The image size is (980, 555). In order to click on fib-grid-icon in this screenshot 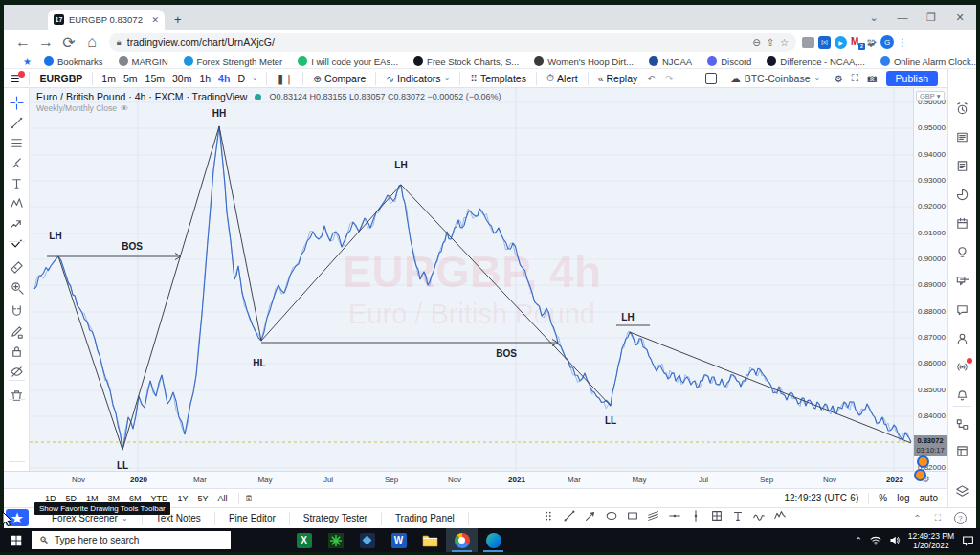, I will do `click(717, 516)`.